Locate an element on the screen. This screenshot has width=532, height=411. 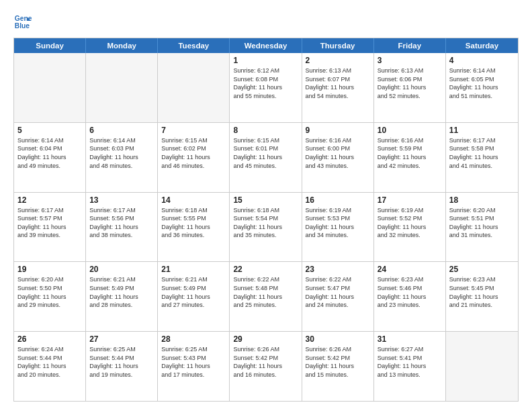
calendar-cell: 14Sunrise: 6:18 AM Sunset: 5:55 PM Dayli… is located at coordinates (193, 227).